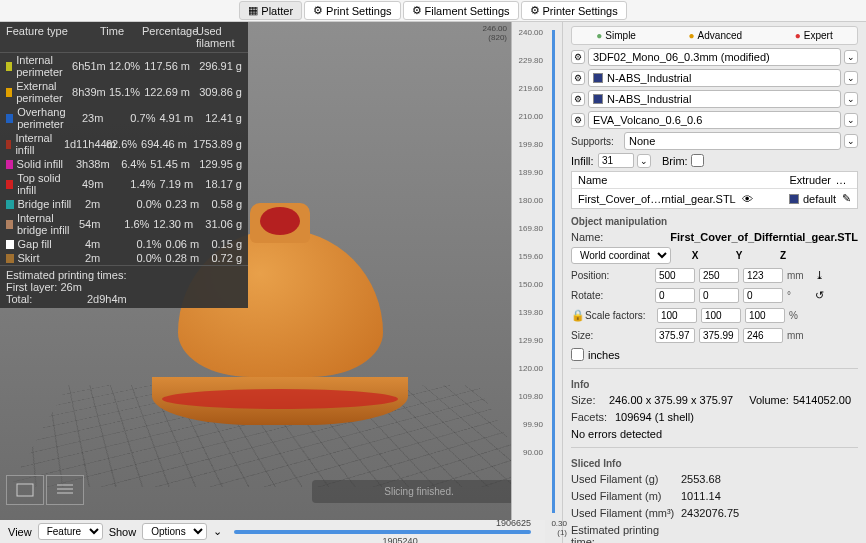 This screenshot has height=543, width=866. I want to click on mode-expert: Expert, so click(814, 36).